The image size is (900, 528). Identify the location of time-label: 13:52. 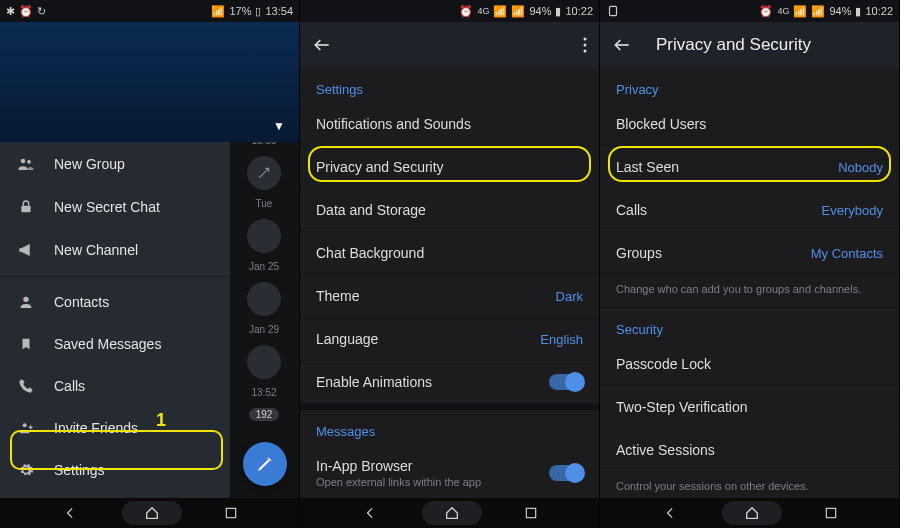
(264, 392).